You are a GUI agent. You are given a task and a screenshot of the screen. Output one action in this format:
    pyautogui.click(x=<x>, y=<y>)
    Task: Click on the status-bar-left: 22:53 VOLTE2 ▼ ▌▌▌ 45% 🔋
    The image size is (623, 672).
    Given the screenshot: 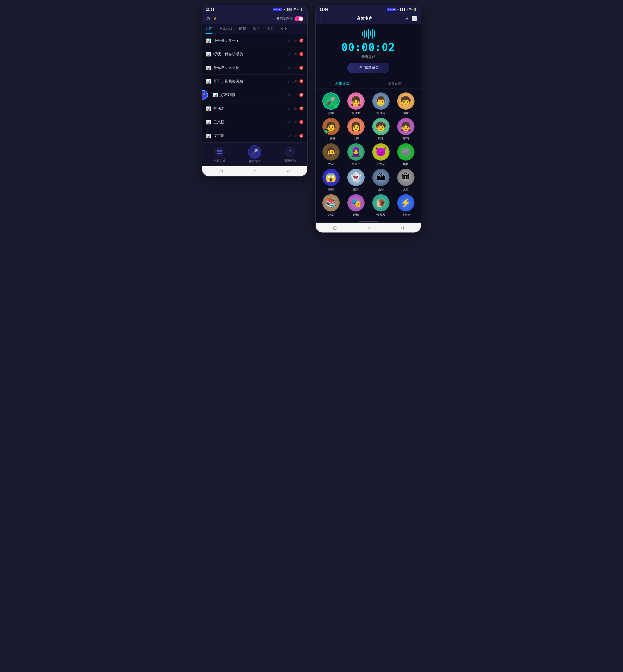 What is the action you would take?
    pyautogui.click(x=255, y=9)
    